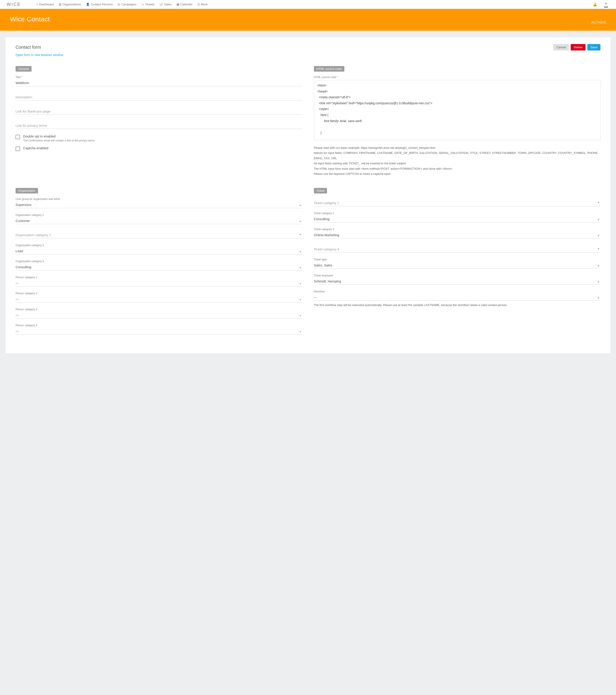 Image resolution: width=616 pixels, height=695 pixels. Describe the element at coordinates (119, 4) in the screenshot. I see `target-icon: ◎` at that location.